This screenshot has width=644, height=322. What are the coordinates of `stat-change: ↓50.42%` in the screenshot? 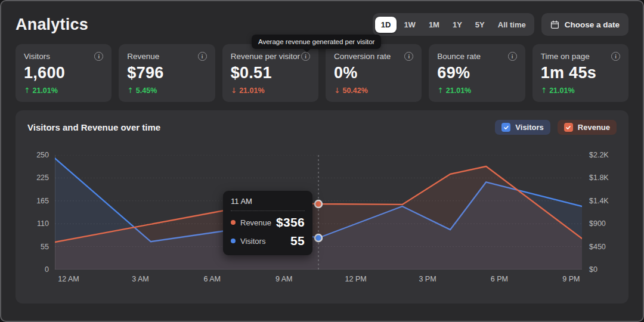 It's located at (373, 91).